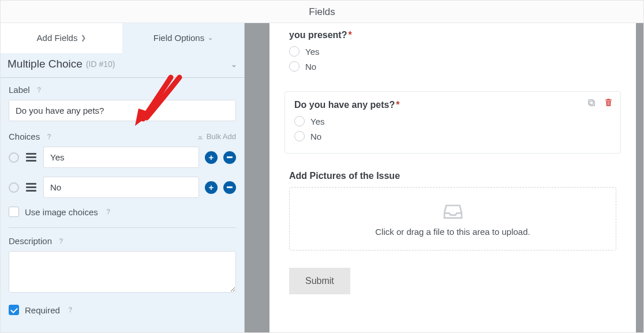  Describe the element at coordinates (61, 212) in the screenshot. I see `image-choices-label: Use image choices` at that location.